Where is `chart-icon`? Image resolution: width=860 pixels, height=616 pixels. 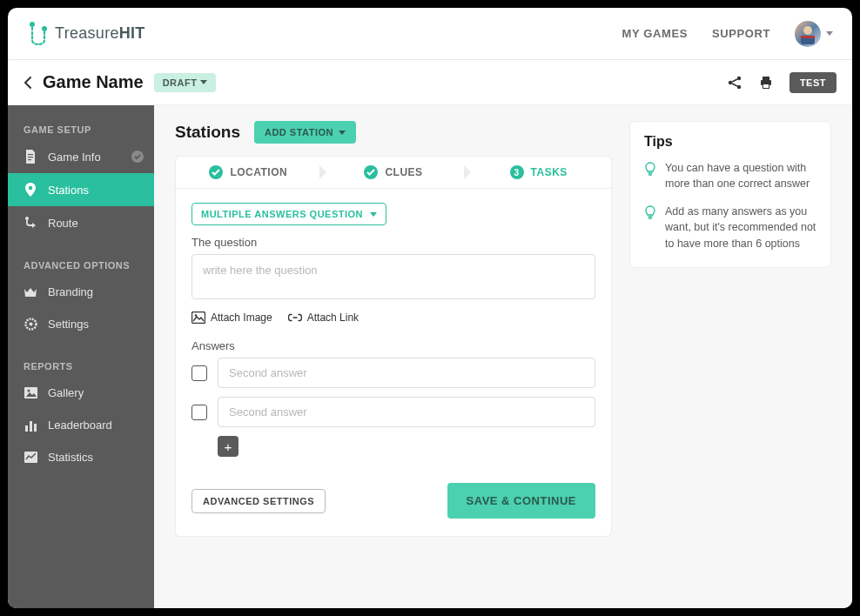 chart-icon is located at coordinates (30, 425).